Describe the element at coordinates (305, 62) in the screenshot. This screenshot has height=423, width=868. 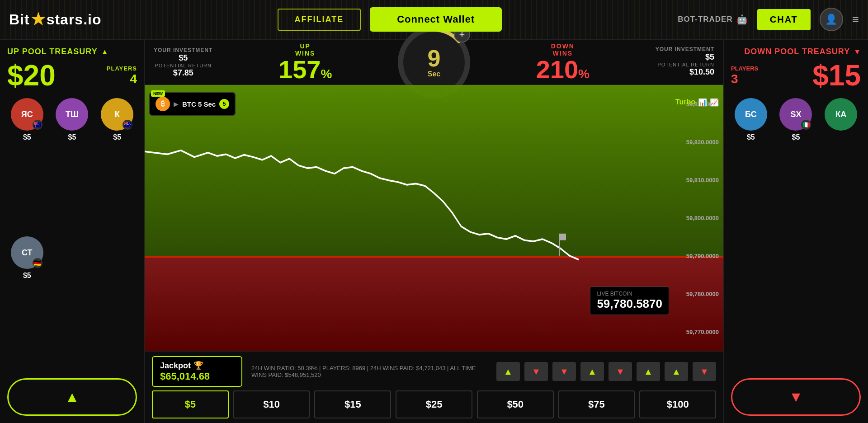
I see `up-wins-block: UPWINS 157%` at that location.